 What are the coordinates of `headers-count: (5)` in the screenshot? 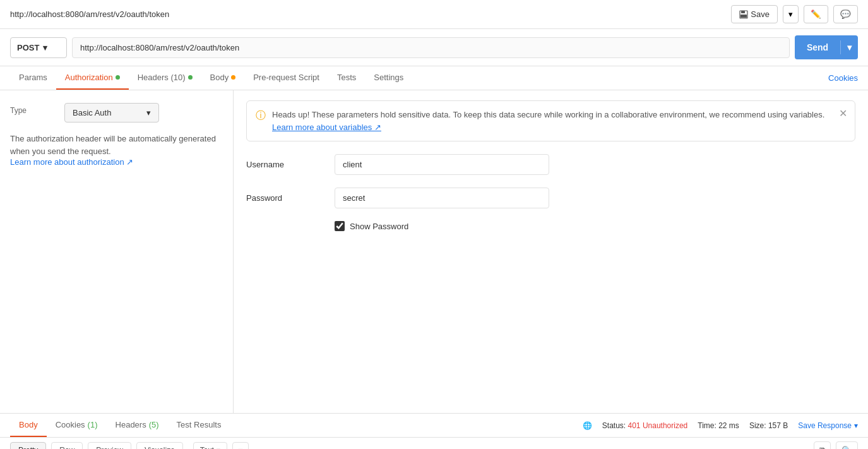 It's located at (154, 424).